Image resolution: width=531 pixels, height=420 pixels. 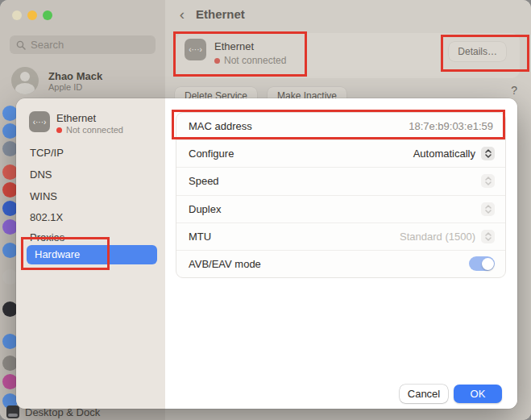 What do you see at coordinates (47, 45) in the screenshot?
I see `search-placeholder: Search` at bounding box center [47, 45].